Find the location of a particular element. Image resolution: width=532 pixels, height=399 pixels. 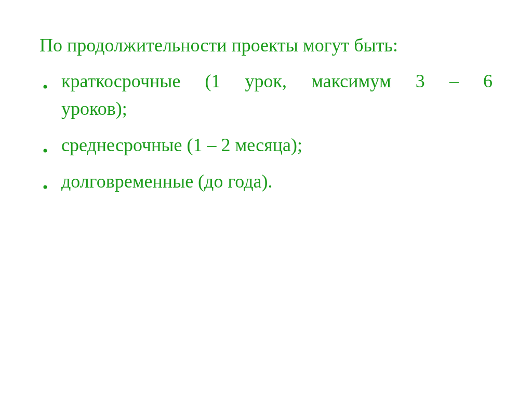

list-item-line1: среднесрочные (1 – 2 месяца); is located at coordinates (182, 145).